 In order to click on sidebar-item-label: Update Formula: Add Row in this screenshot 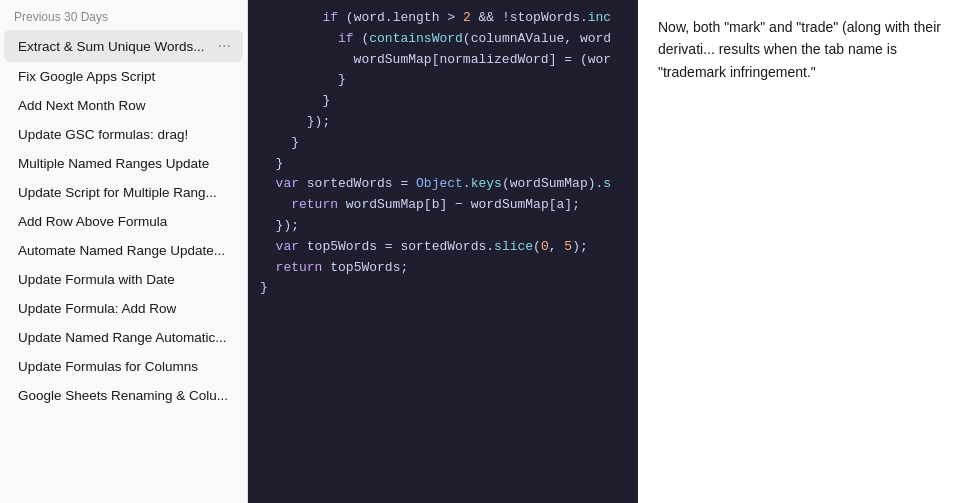, I will do `click(126, 308)`.